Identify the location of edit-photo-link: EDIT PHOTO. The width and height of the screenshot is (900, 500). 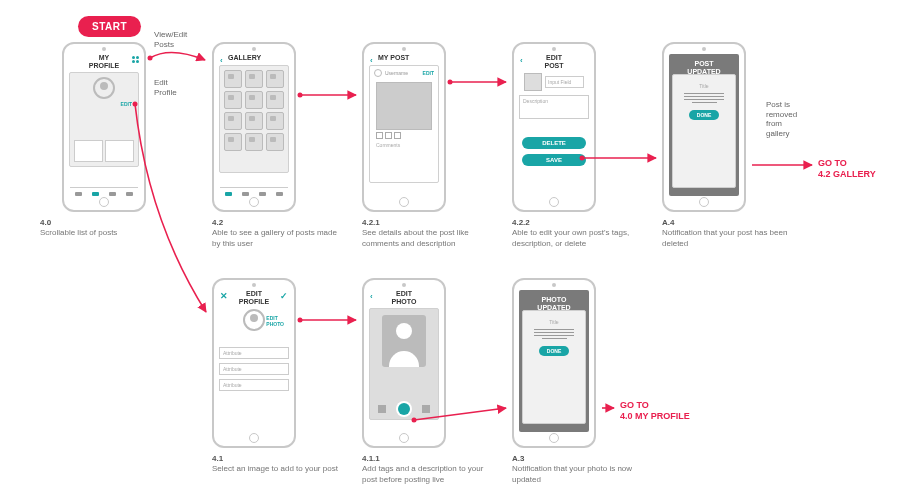
(275, 321).